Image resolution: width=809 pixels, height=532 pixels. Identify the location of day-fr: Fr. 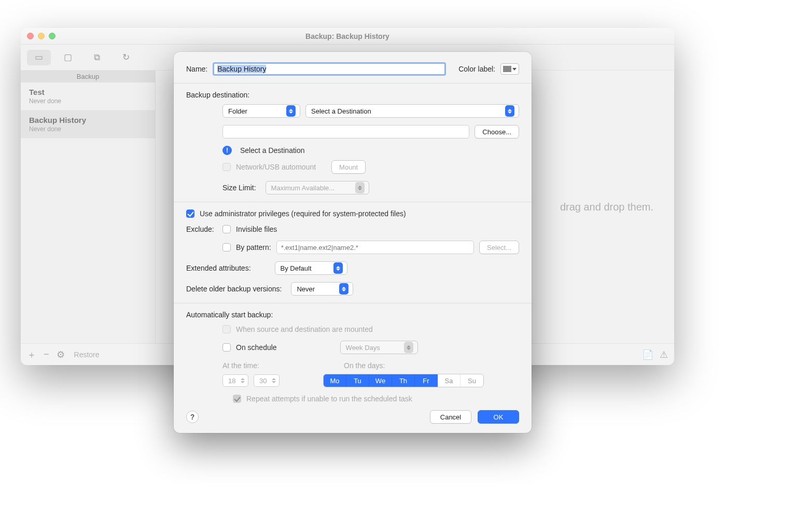
(426, 381).